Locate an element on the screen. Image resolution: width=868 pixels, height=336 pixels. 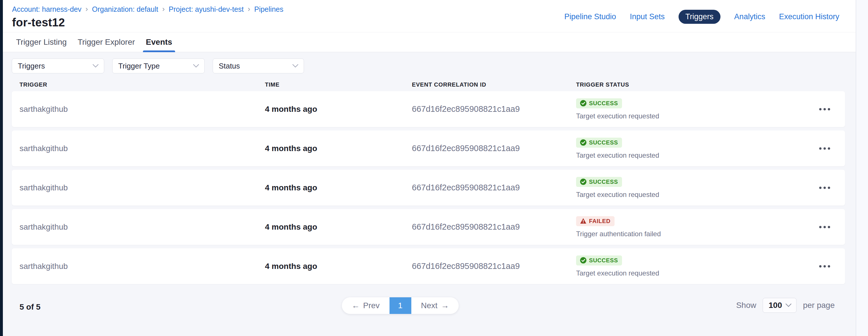
show-label: Show is located at coordinates (746, 305).